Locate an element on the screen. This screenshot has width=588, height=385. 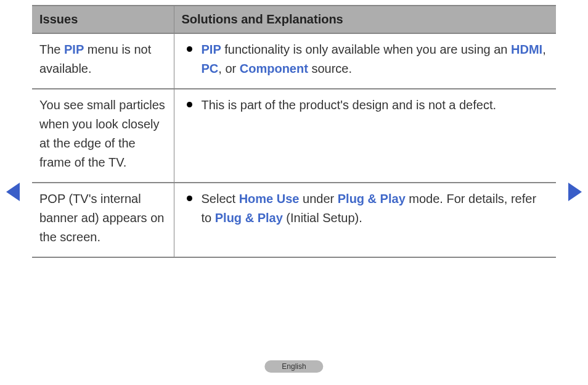
plain-text: , is located at coordinates (544, 49).